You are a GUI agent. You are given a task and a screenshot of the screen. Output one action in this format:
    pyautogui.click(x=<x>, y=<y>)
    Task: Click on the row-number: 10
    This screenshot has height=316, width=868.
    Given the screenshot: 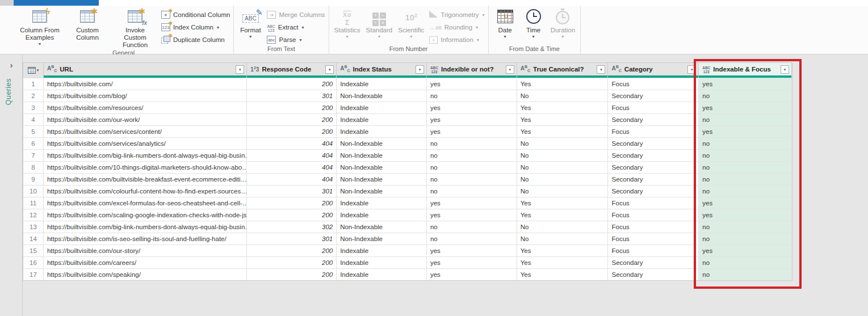 What is the action you would take?
    pyautogui.click(x=33, y=191)
    